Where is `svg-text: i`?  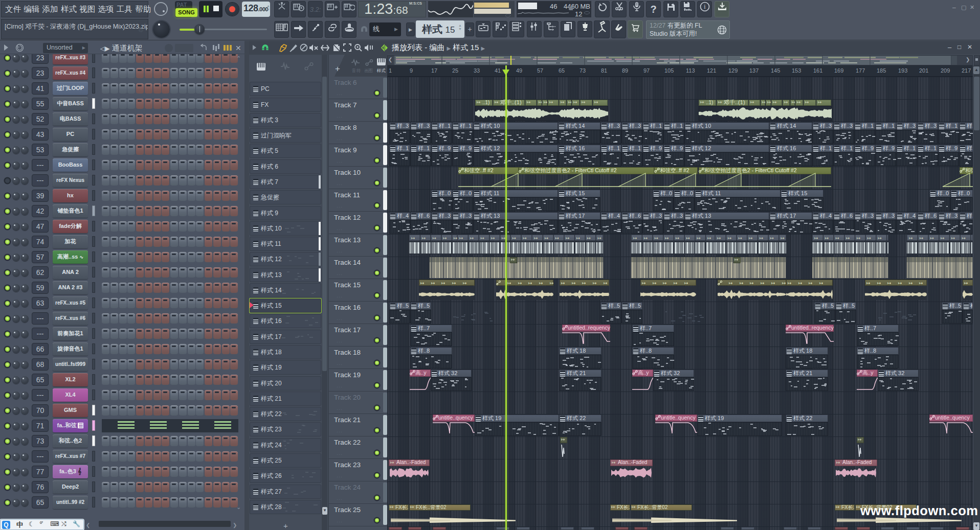 svg-text: i is located at coordinates (705, 7).